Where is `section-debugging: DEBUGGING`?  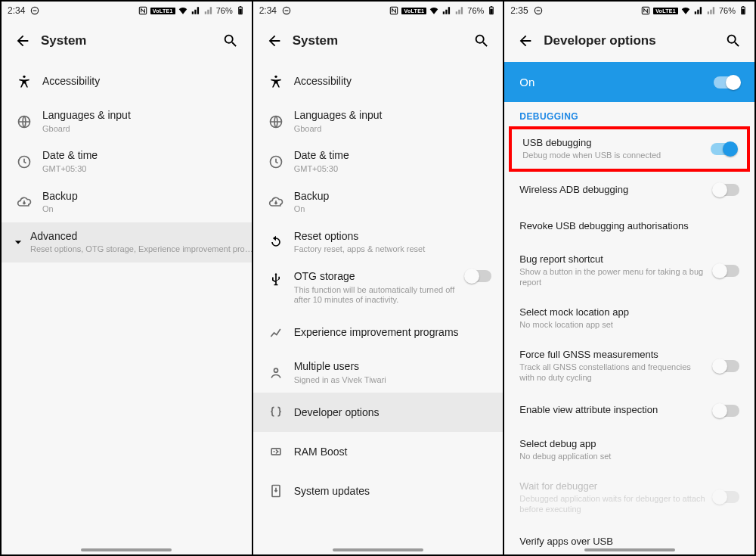
section-debugging: DEBUGGING is located at coordinates (629, 114).